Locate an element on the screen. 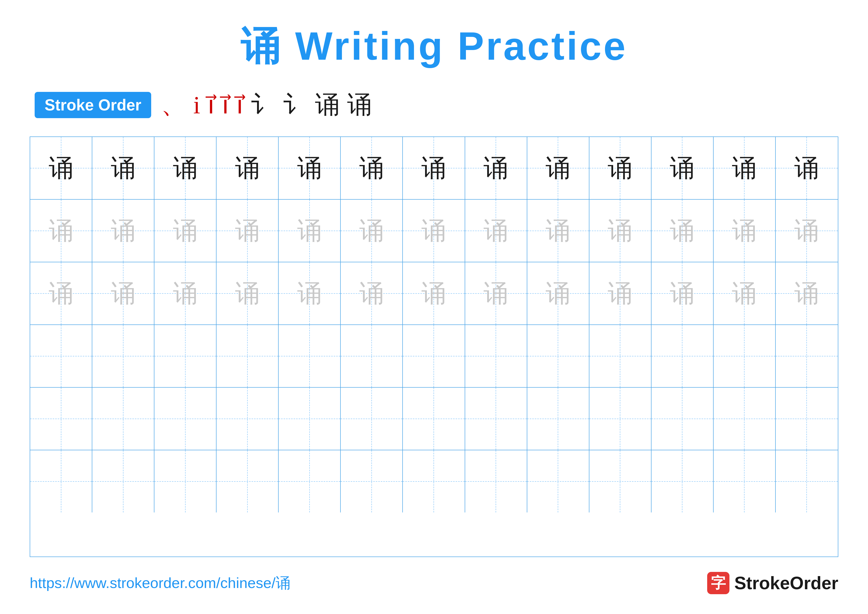 This screenshot has width=868, height=614. grid-cell-r4-c10 is located at coordinates (620, 356).